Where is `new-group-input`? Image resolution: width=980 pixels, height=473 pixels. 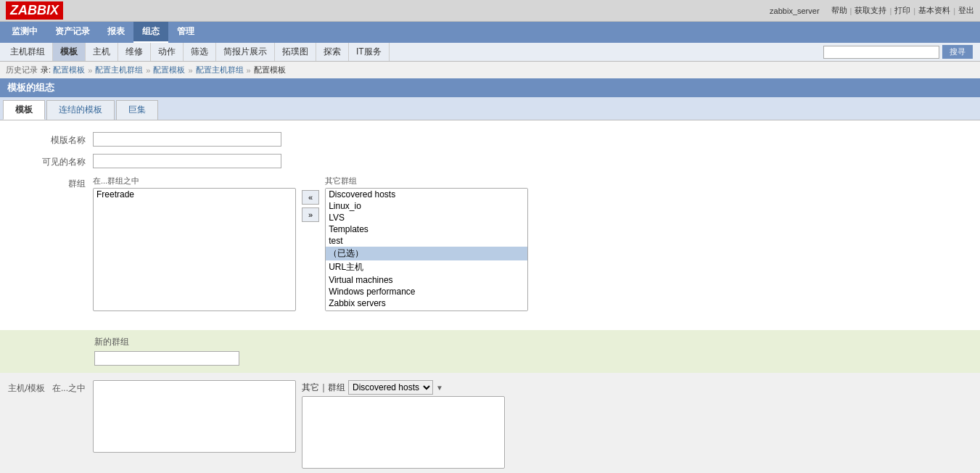
new-group-input is located at coordinates (167, 358).